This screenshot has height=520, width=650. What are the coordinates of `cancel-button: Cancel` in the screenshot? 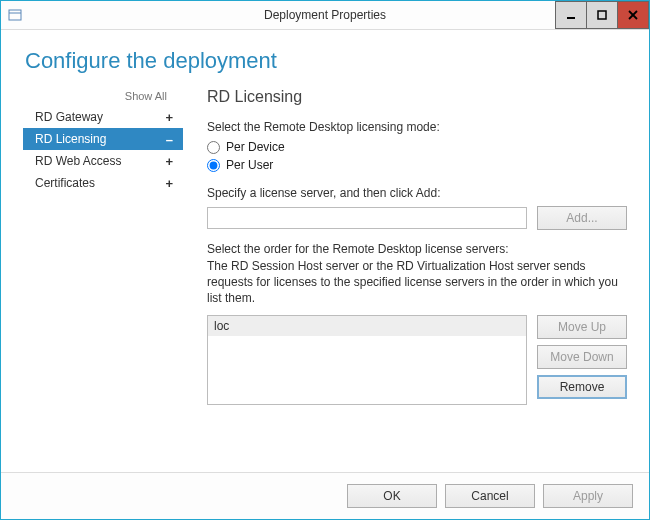 It's located at (490, 496).